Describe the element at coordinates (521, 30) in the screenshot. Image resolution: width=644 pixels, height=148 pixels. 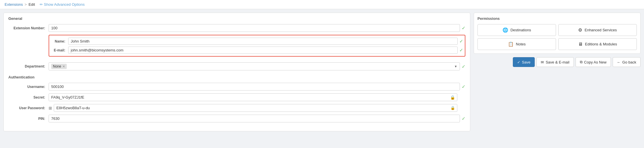
I see `destinations-label: Destinations` at that location.